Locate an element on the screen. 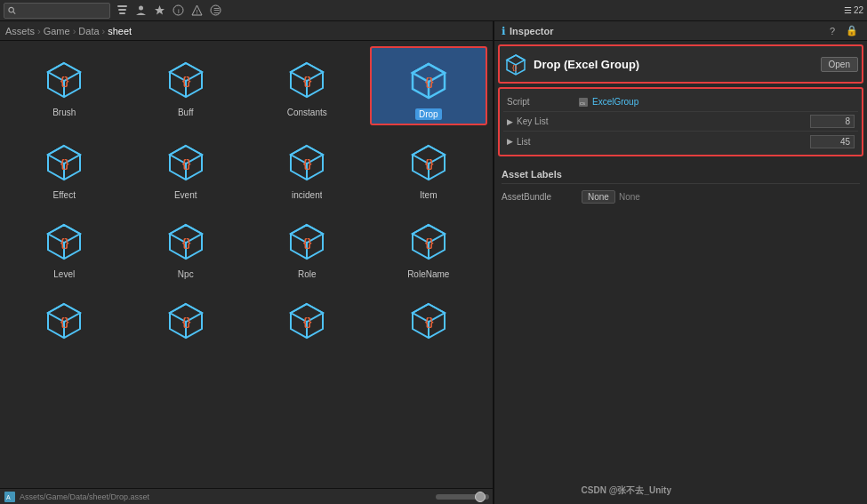  asset-icon-brush: {} is located at coordinates (64, 79).